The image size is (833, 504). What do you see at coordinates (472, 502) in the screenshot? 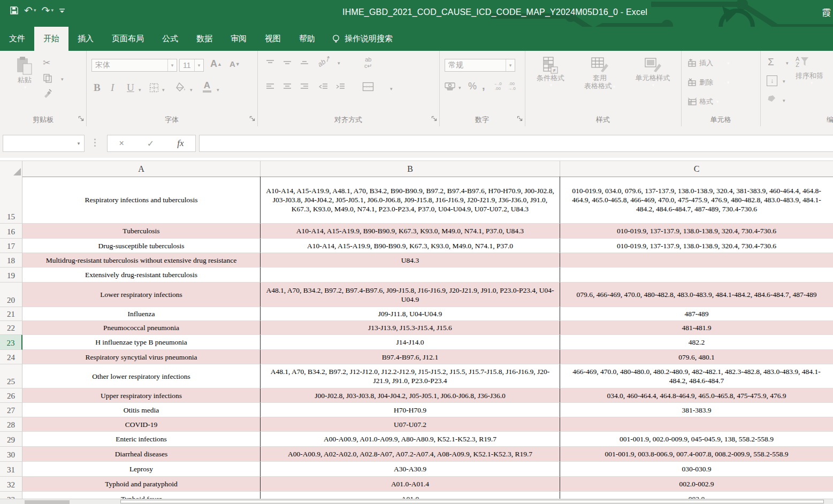
I see `horizontal-scrollbar-thumb` at bounding box center [472, 502].